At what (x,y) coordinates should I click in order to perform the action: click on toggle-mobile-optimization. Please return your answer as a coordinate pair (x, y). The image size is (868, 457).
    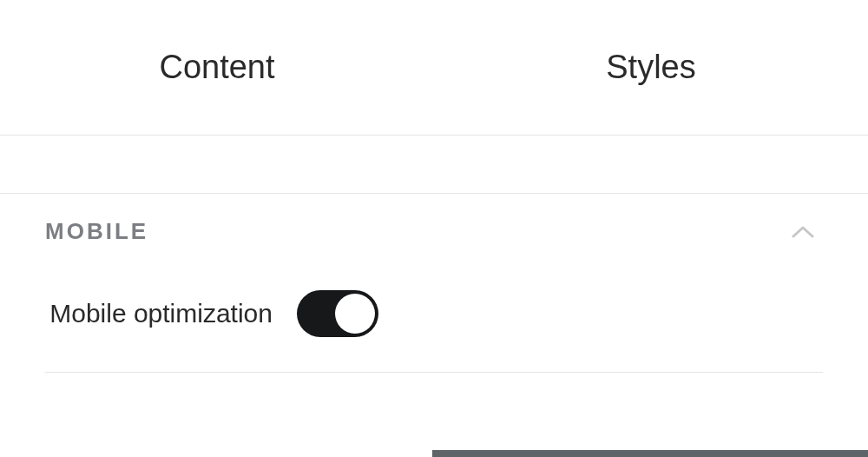
    Looking at the image, I should click on (338, 314).